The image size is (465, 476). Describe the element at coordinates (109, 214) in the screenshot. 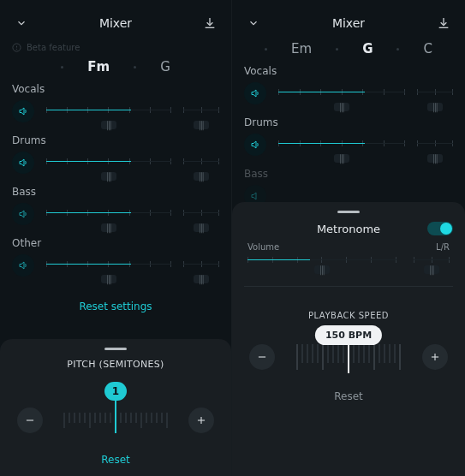

I see `volume-slider-bass` at that location.